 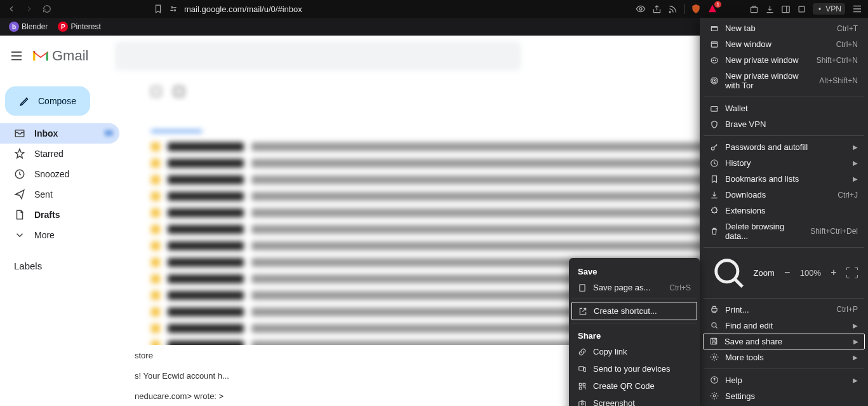 I want to click on more-icon, so click(x=20, y=235).